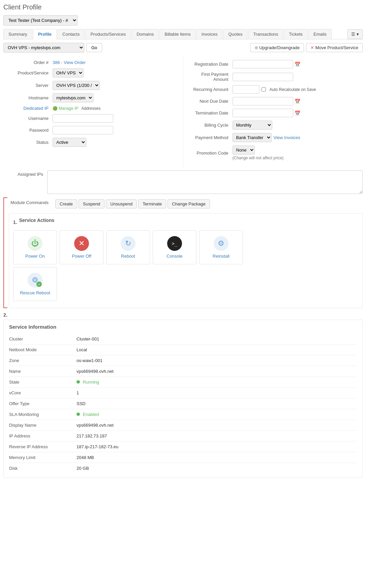  I want to click on go-button: Go, so click(94, 48).